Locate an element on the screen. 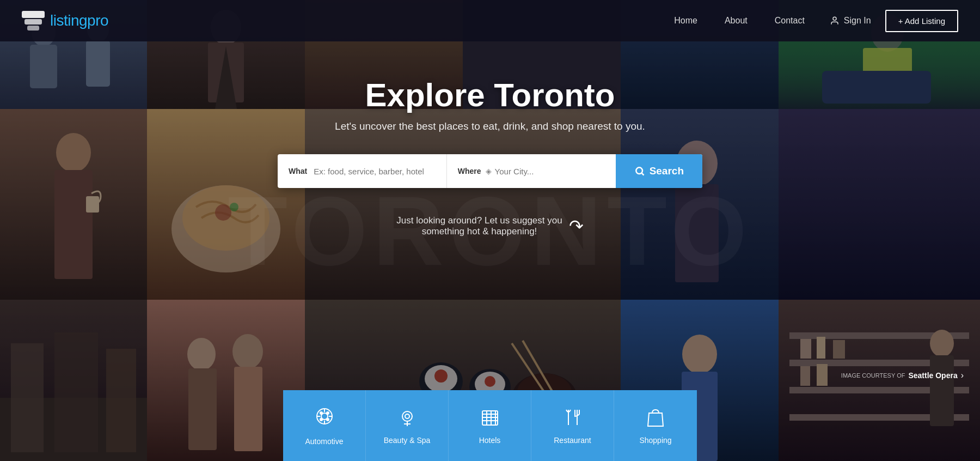 The height and width of the screenshot is (461, 980). restaurant-label: Restaurant is located at coordinates (572, 440).